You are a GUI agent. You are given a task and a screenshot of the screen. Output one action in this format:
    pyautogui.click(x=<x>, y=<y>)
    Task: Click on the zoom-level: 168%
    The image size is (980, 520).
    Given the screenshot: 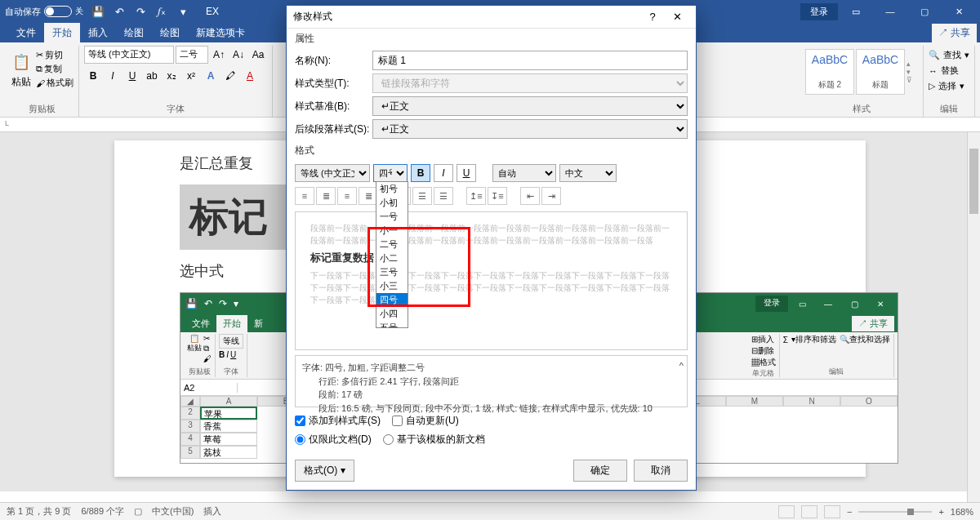 What is the action you would take?
    pyautogui.click(x=962, y=512)
    